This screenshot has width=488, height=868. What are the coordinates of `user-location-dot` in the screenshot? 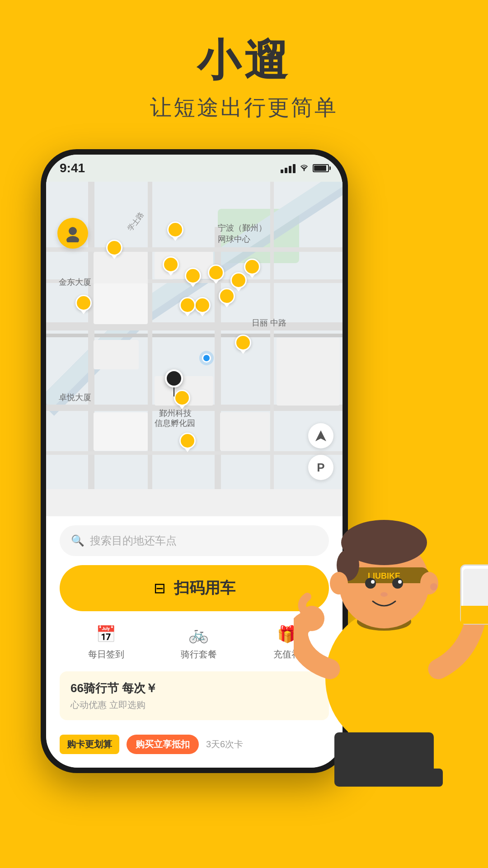 It's located at (206, 358).